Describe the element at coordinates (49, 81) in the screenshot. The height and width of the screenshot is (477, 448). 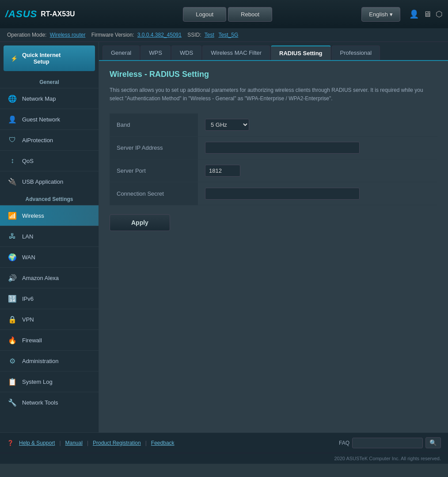
I see `general-section-title: General` at that location.